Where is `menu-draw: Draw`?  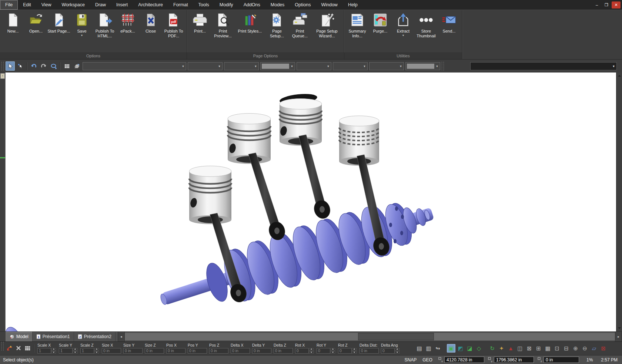
menu-draw: Draw is located at coordinates (101, 5).